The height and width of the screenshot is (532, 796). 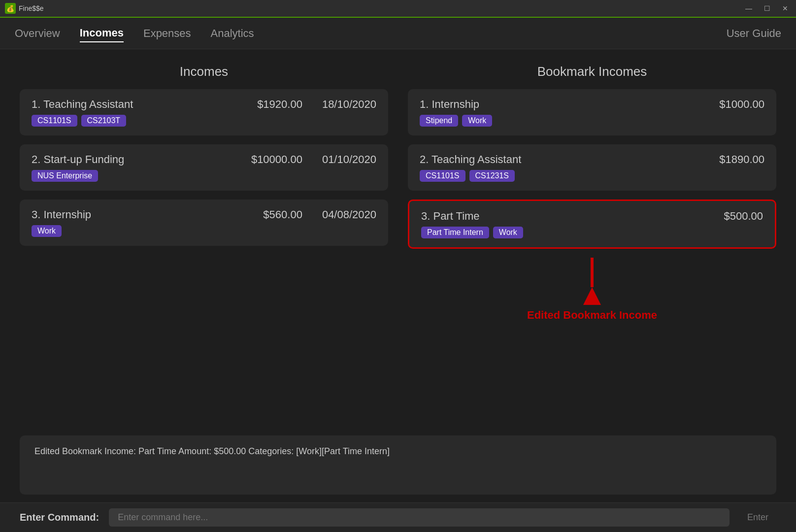 I want to click on bookmark-tags-2: CS1101S CS1231S, so click(x=592, y=176).